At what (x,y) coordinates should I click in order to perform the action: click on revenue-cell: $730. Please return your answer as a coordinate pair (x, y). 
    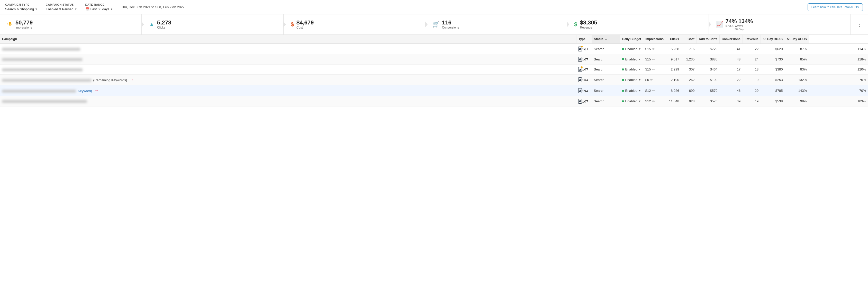
    Looking at the image, I should click on (773, 59).